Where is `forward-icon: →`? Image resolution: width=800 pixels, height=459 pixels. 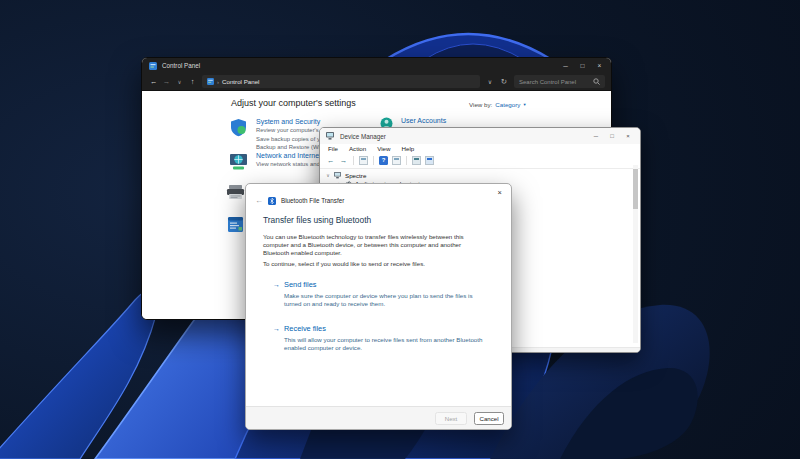
forward-icon: → is located at coordinates (166, 82).